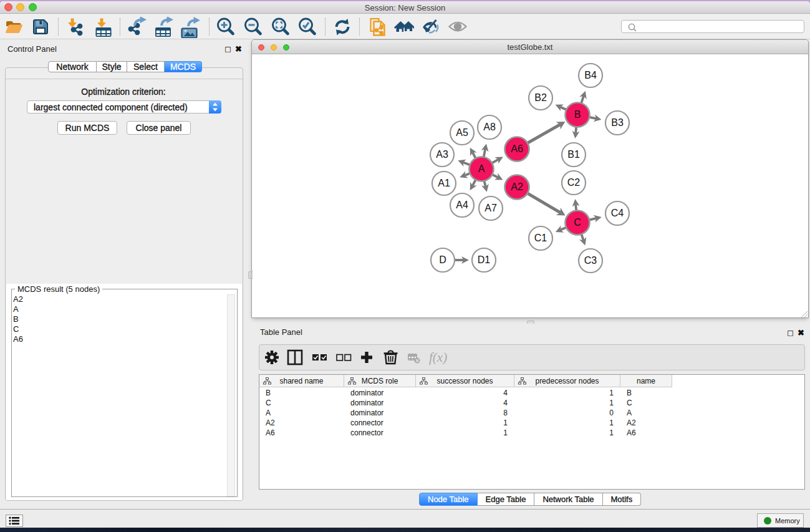  I want to click on svg-text: C4, so click(617, 213).